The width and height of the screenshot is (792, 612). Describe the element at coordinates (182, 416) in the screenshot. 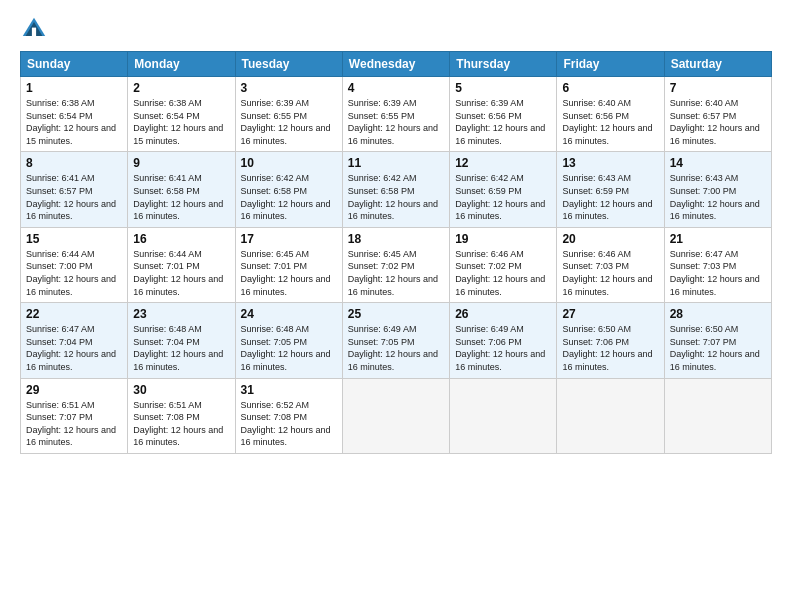

I see `calendar-cell: 30Sunrise: 6:51 AMSunset: 7:08 PMDayligh…` at that location.